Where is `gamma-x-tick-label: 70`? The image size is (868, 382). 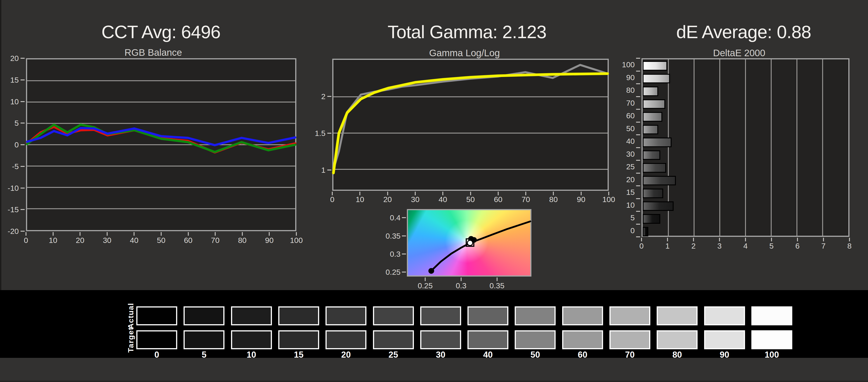 gamma-x-tick-label: 70 is located at coordinates (526, 199).